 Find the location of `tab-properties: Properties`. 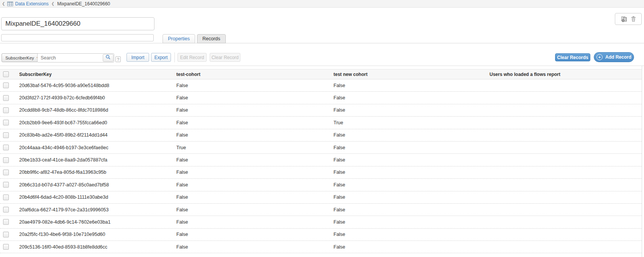

tab-properties: Properties is located at coordinates (179, 39).